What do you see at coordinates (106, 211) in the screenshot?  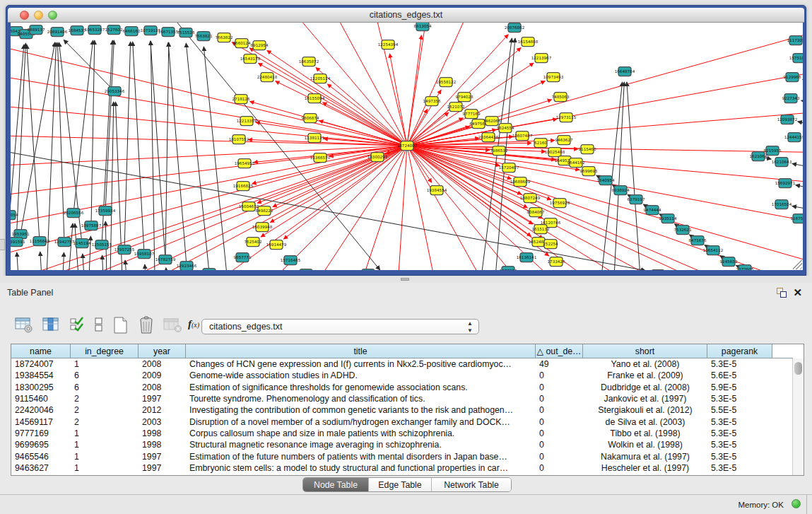 I see `graph-node: 17359934` at bounding box center [106, 211].